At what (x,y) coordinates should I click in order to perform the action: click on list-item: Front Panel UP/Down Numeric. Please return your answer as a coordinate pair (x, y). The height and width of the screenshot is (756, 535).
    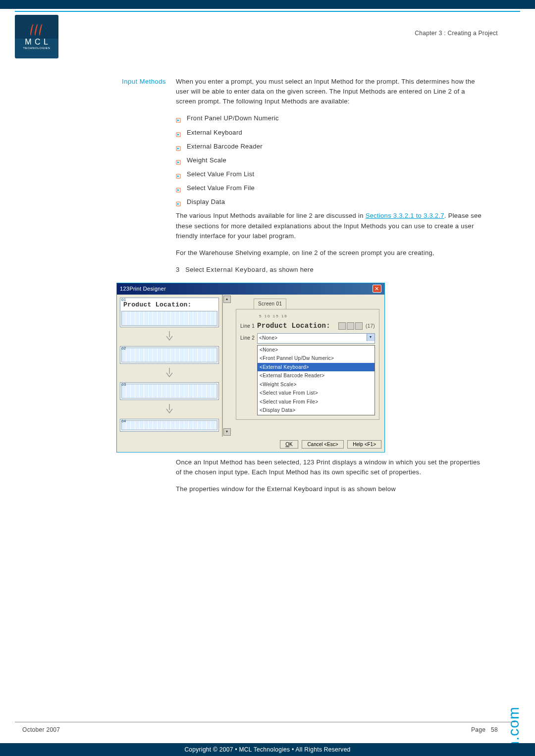
    Looking at the image, I should click on (329, 118).